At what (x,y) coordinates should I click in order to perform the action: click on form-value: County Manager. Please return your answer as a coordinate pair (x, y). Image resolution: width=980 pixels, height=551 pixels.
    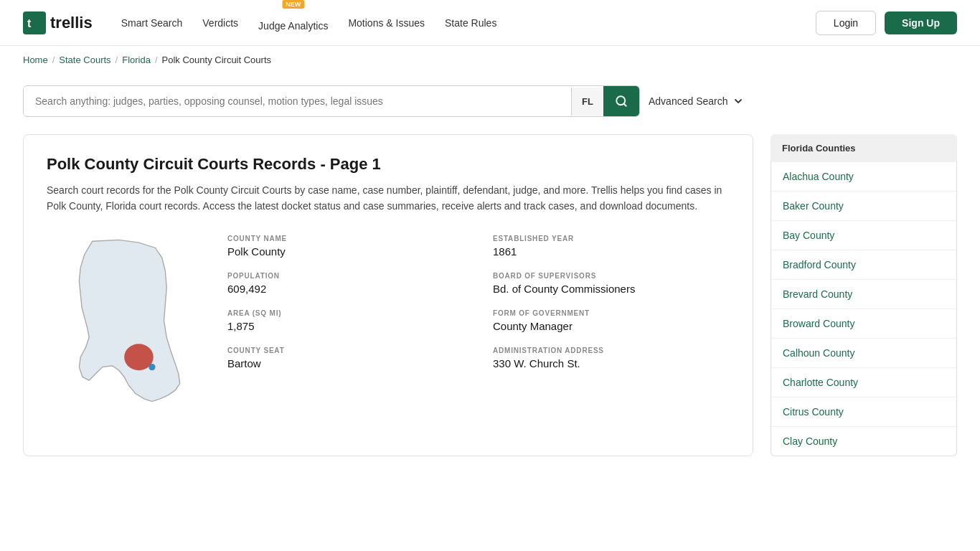
    Looking at the image, I should click on (611, 326).